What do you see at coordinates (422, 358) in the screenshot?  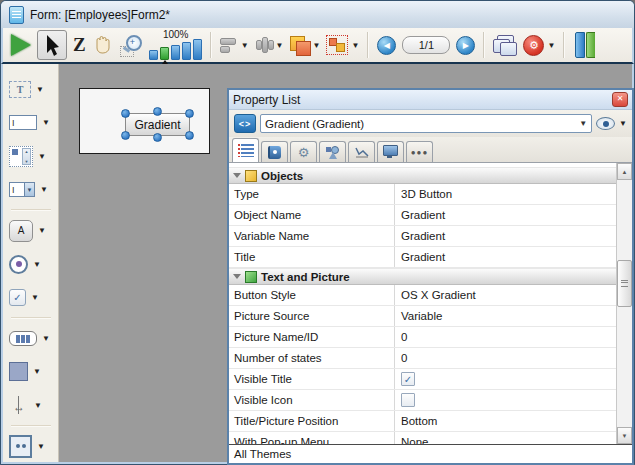 I see `property-row-number-of-states: Number of states 0` at bounding box center [422, 358].